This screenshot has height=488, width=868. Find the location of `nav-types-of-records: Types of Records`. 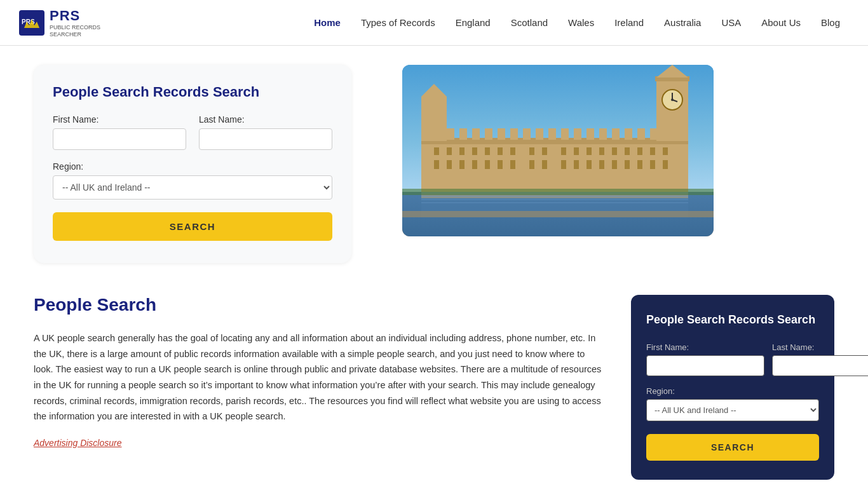

nav-types-of-records: Types of Records is located at coordinates (398, 23).